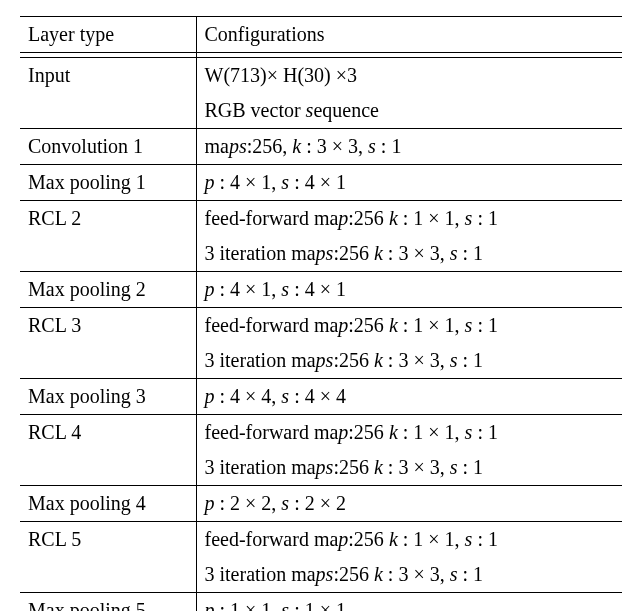 Image resolution: width=640 pixels, height=611 pixels. I want to click on table-row: RCL 2feed-forward map:256 k : 1 × 1, s :…, so click(321, 218).